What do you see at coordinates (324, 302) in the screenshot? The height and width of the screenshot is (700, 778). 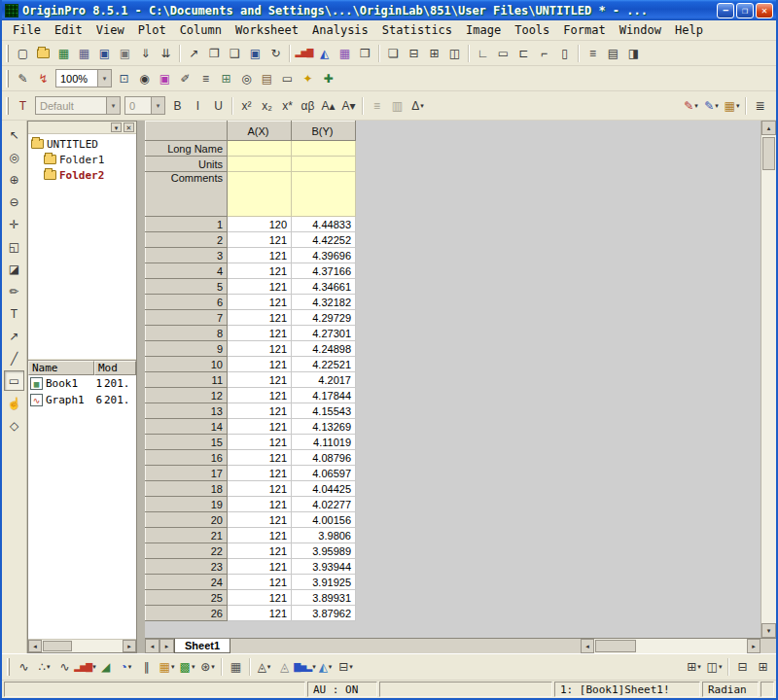 I see `cell-b: 4.32182` at bounding box center [324, 302].